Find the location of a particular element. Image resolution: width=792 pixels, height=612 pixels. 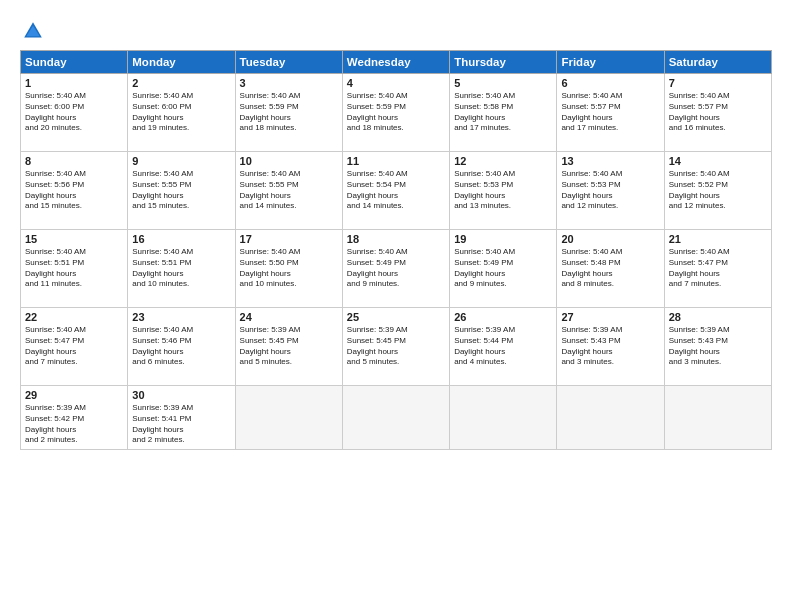

cell-content: Sunrise: 5:39 AMSunset: 5:42 PMDaylight … is located at coordinates (74, 424).